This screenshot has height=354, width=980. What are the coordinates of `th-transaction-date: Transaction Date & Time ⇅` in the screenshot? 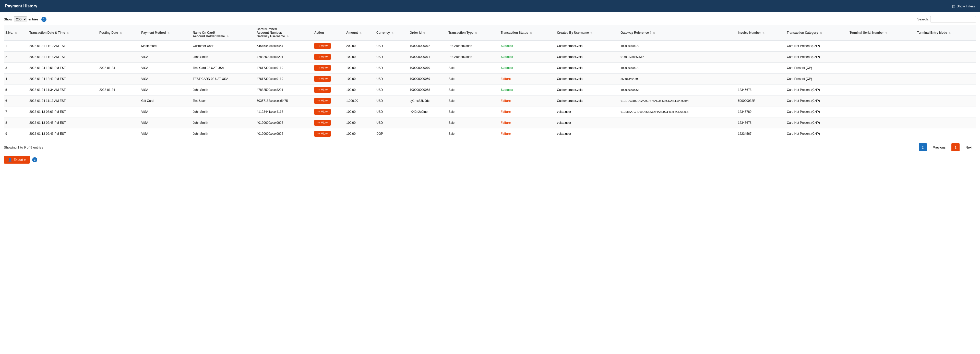 It's located at (63, 33).